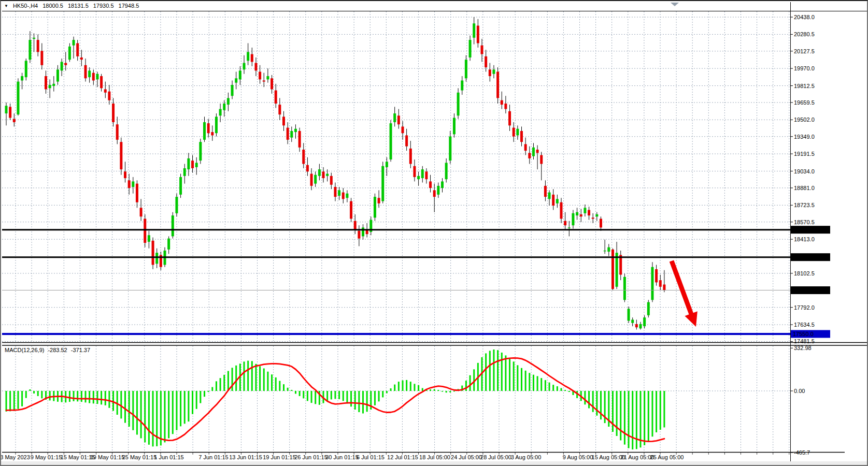 Image resolution: width=868 pixels, height=466 pixels. What do you see at coordinates (804, 325) in the screenshot?
I see `price-axis-label: 17634.5` at bounding box center [804, 325].